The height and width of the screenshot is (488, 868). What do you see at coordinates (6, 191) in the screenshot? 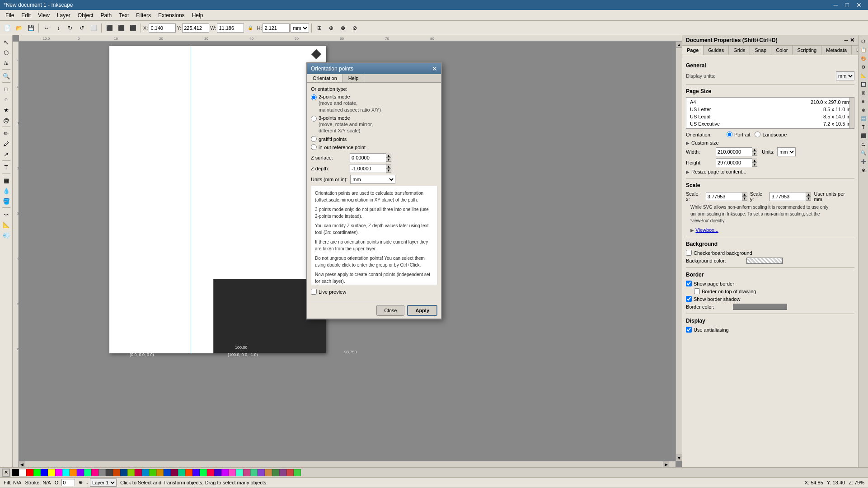
I see `dropper-tool: 💧` at bounding box center [6, 191].